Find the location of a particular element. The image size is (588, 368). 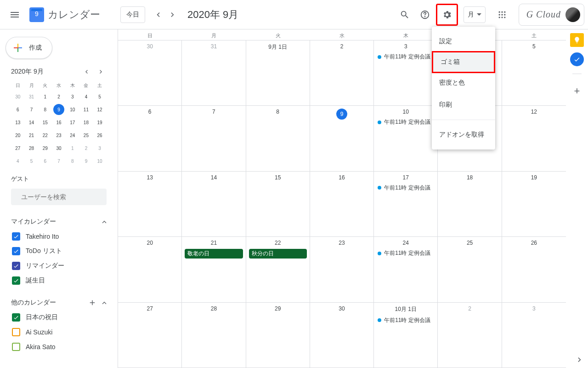

day-cell: 3 is located at coordinates (534, 335).